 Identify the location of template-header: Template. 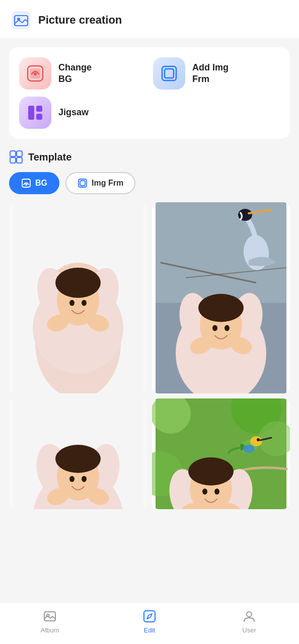
(150, 157).